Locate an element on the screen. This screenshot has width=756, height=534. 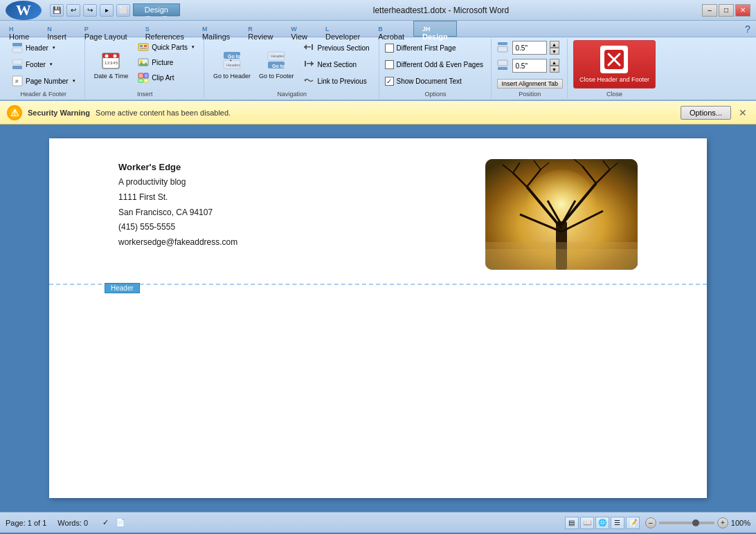
qa5-btn: ⬜ is located at coordinates (123, 10).